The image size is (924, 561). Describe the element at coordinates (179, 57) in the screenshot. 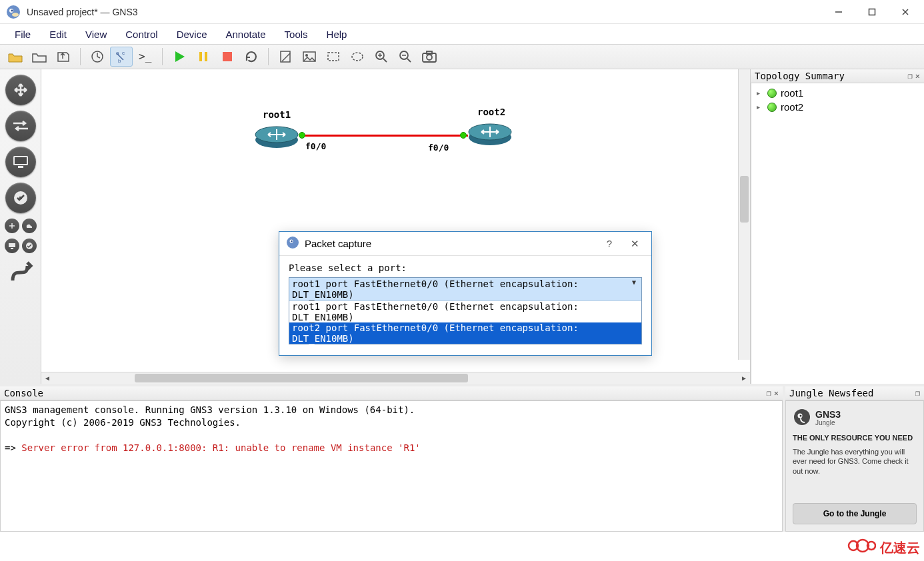

I see `play-icon` at that location.